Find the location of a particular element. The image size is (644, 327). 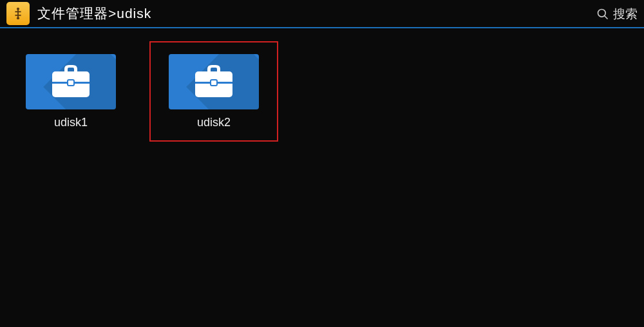

disk-item-udisk2: udisk2 is located at coordinates (214, 91).